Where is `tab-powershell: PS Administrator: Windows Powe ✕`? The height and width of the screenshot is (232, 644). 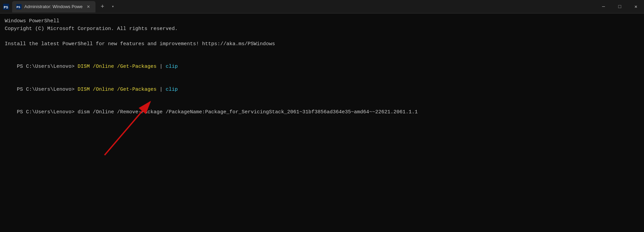
tab-powershell: PS Administrator: Windows Powe ✕ is located at coordinates (54, 7).